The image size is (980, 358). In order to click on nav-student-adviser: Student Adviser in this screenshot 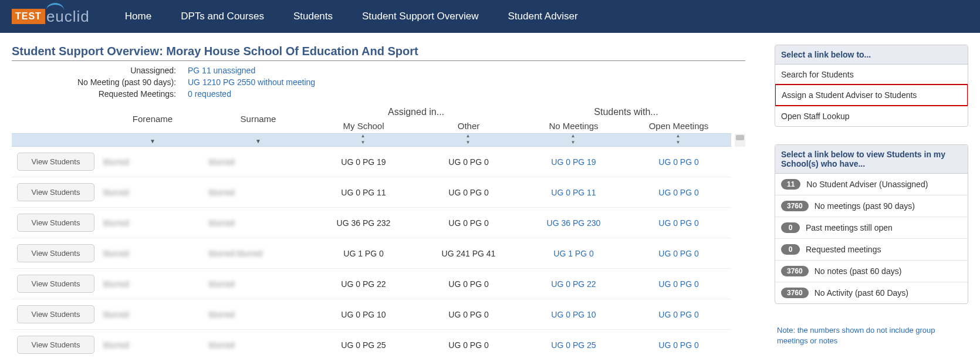, I will do `click(542, 16)`.